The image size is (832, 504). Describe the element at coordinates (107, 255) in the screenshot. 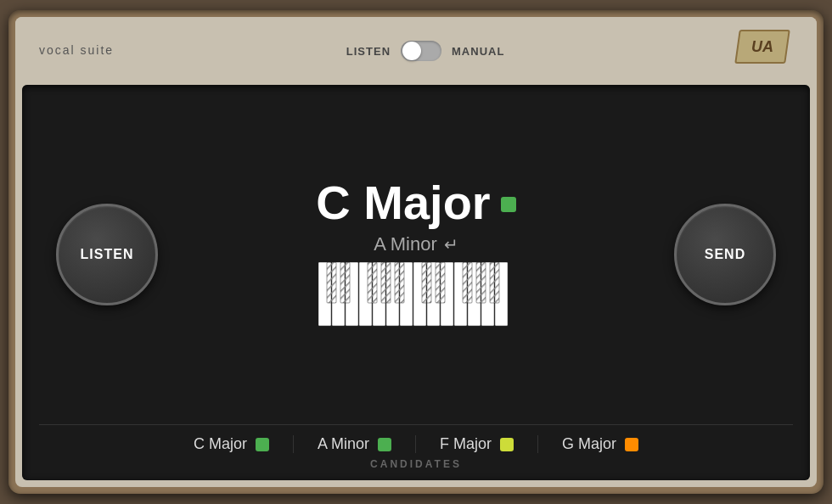

I see `listen-button: LISTEN` at that location.